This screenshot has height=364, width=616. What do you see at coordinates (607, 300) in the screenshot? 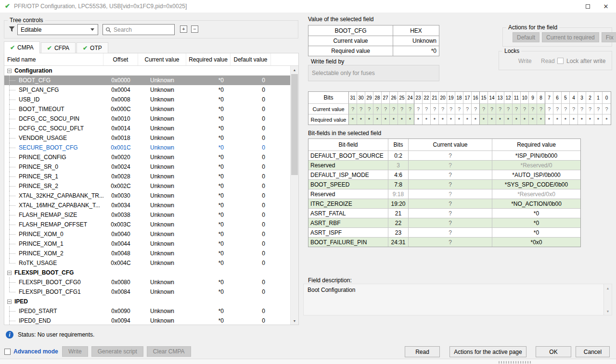
I see `description-scrollbar: ▲ ▼` at bounding box center [607, 300].